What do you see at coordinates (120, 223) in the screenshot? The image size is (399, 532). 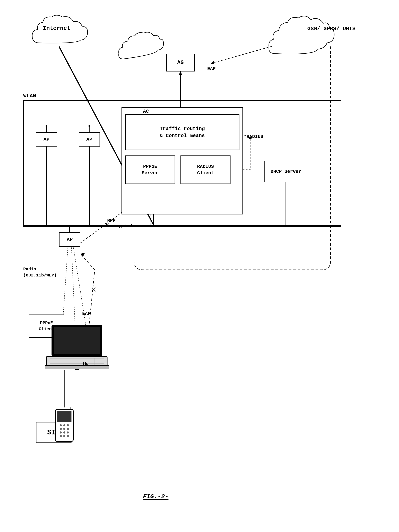 I see `ppp-encrypted-label: PPPencrypted` at bounding box center [120, 223].